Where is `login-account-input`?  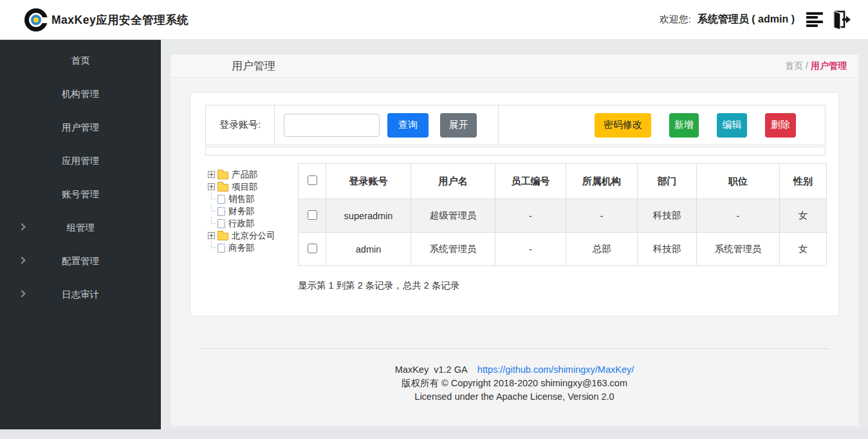
login-account-input is located at coordinates (332, 125).